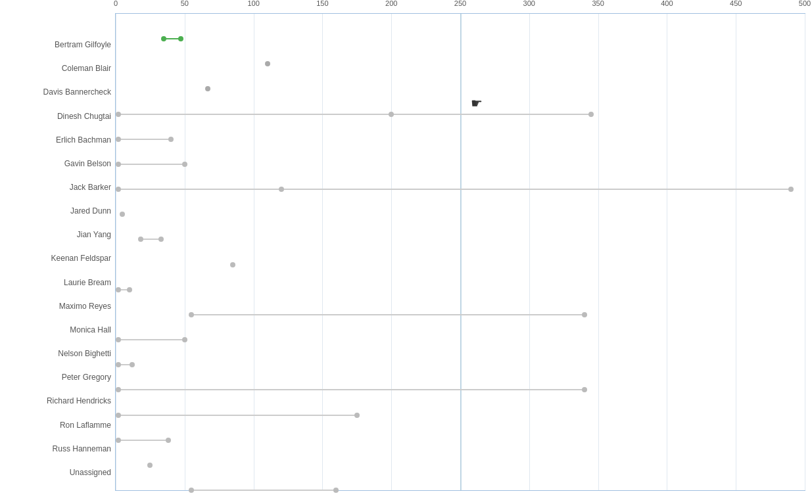  What do you see at coordinates (58, 68) in the screenshot?
I see `y-label: Coleman Blair` at bounding box center [58, 68].